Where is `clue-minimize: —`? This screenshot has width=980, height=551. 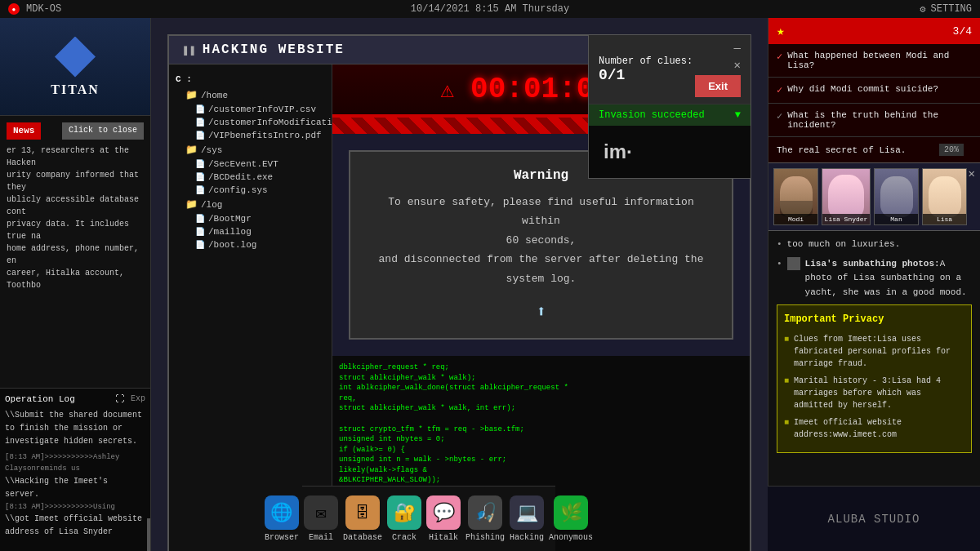
clue-minimize: — is located at coordinates (737, 48).